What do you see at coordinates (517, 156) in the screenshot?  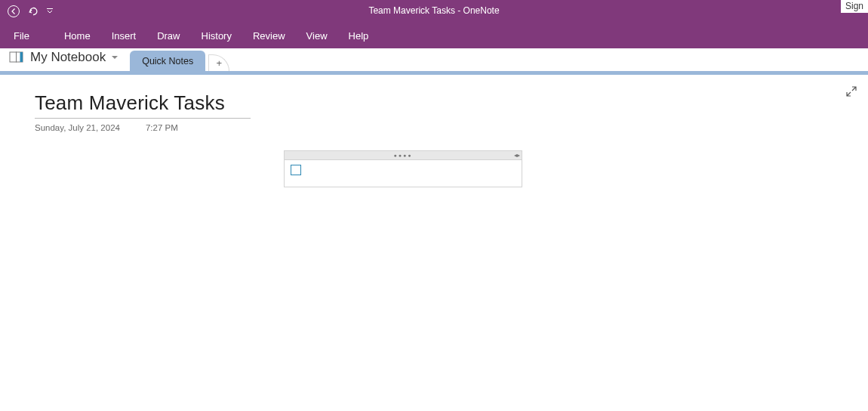 I see `resize-handle-icon: ◂▸` at bounding box center [517, 156].